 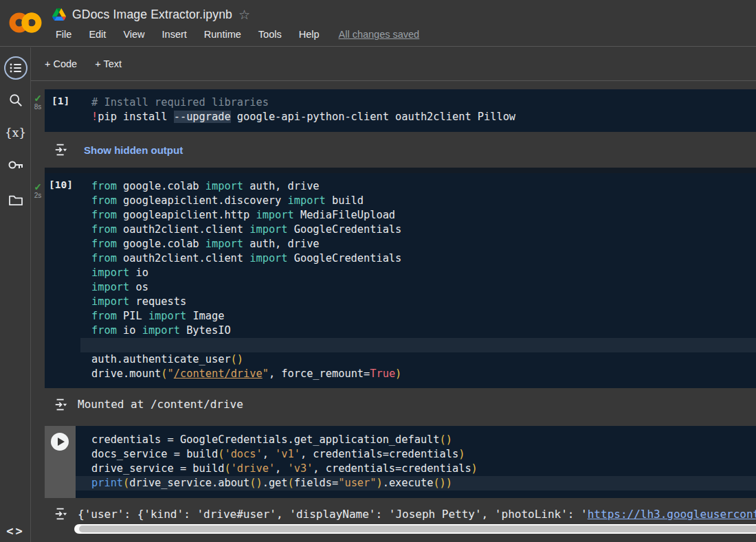 What do you see at coordinates (98, 34) in the screenshot?
I see `menu-item-edit: Edit` at bounding box center [98, 34].